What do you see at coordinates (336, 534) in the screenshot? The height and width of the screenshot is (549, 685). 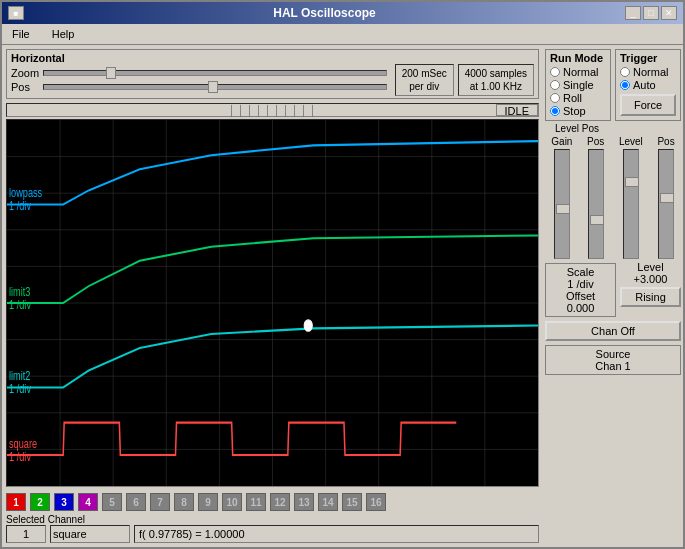 I see `formula-display: f( 0.97785) = 1.00000` at bounding box center [336, 534].